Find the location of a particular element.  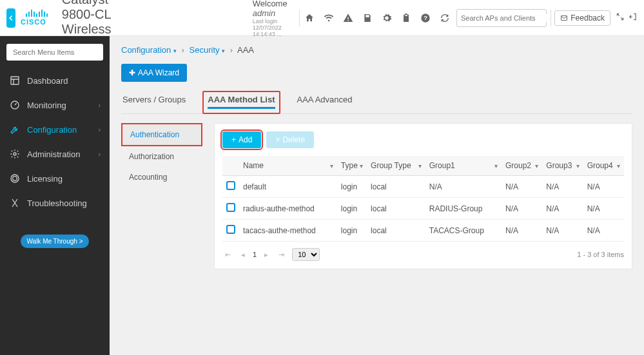

table-pager: ⇤ ◂ 1 ▸ ⇥ 10 1 - 3 of 3 items is located at coordinates (423, 254).